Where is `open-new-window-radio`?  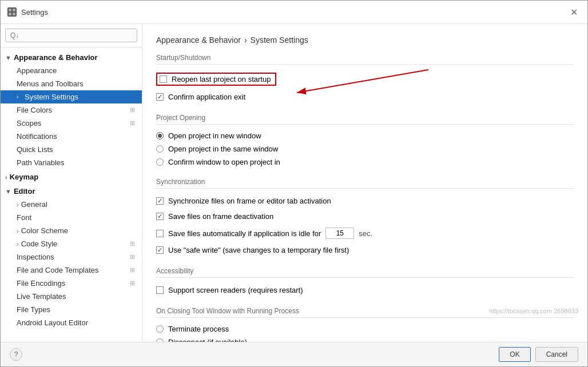
open-new-window-radio is located at coordinates (160, 136).